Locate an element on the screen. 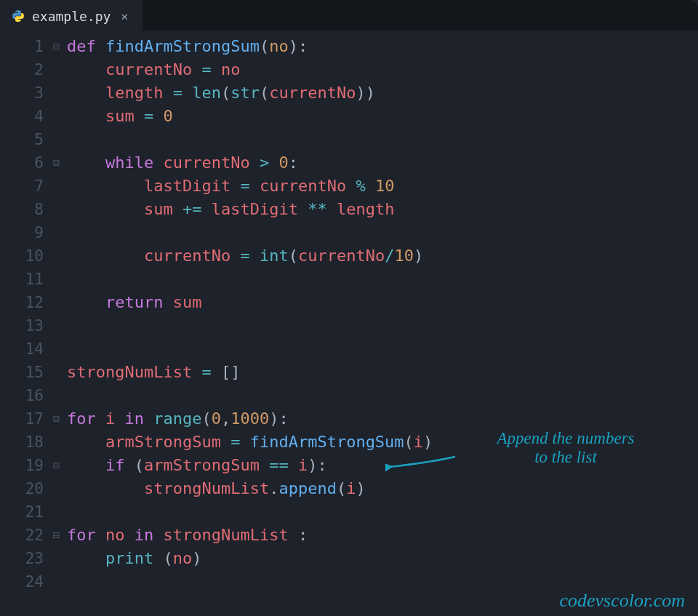 The image size is (698, 616). code-line: currentNo = int(currentNo/10) is located at coordinates (381, 256).